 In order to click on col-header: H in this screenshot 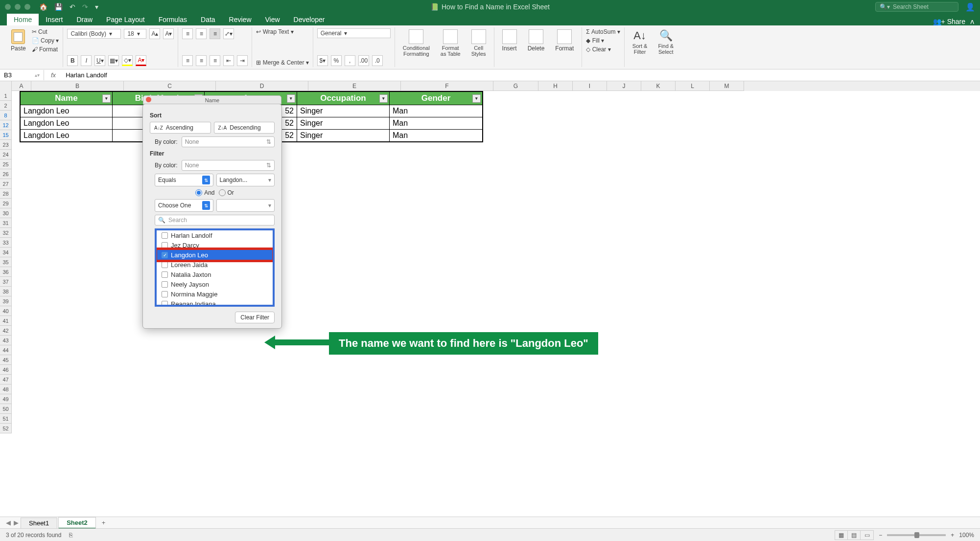, I will do `click(556, 86)`.